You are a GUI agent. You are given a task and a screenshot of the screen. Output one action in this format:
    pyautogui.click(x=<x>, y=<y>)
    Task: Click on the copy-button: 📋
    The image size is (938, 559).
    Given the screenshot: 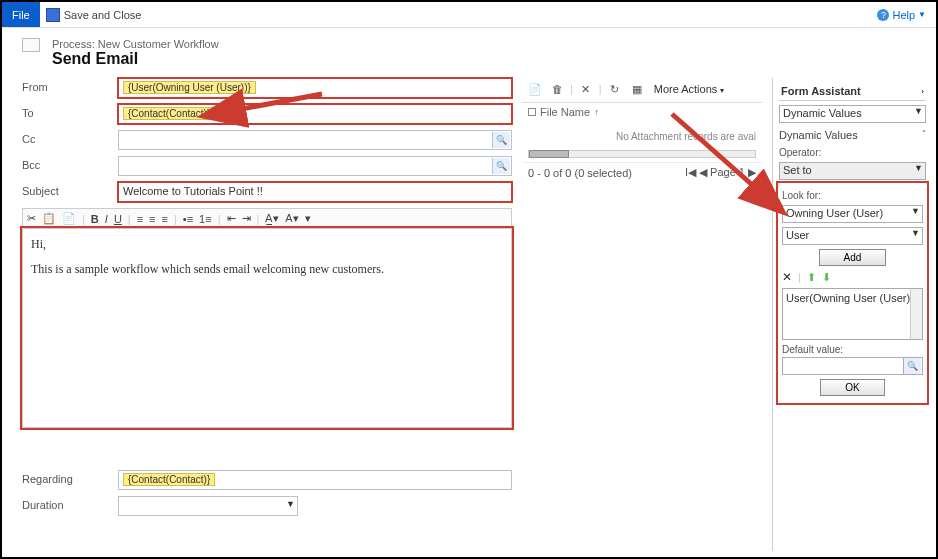 What is the action you would take?
    pyautogui.click(x=49, y=218)
    